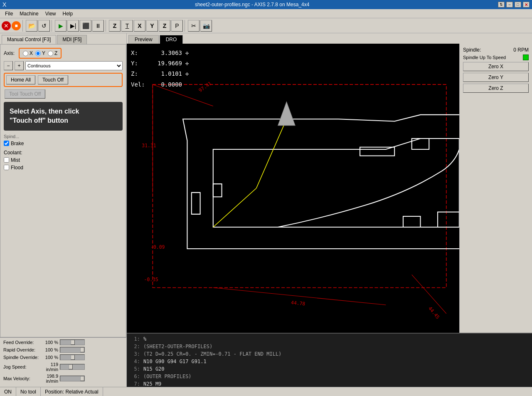  Describe the element at coordinates (496, 88) in the screenshot. I see `zero-z-button: Zero Z` at that location.